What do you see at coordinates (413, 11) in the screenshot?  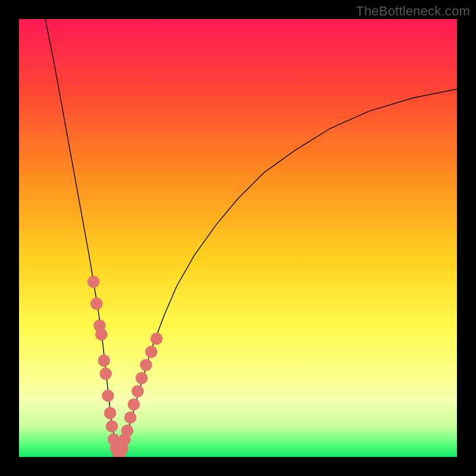 I see `watermark-text: TheBottleneck.com` at bounding box center [413, 11].